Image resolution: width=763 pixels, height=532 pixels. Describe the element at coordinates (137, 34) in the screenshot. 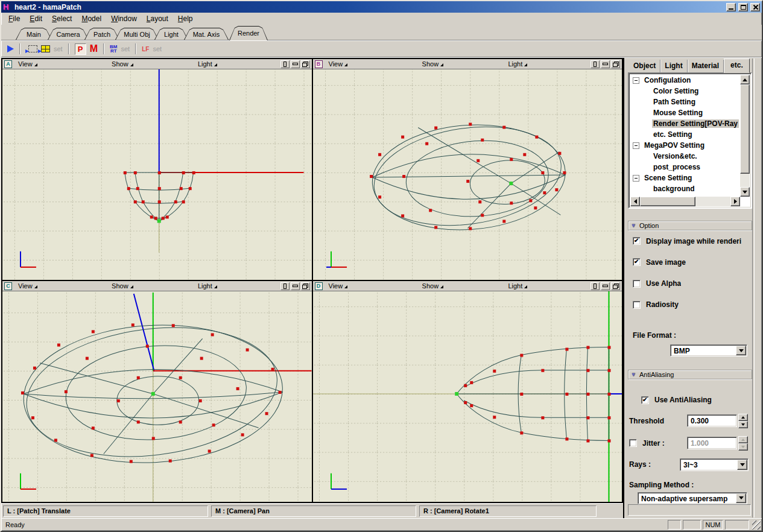

I see `tab-multi-obj: Multi Obj` at that location.